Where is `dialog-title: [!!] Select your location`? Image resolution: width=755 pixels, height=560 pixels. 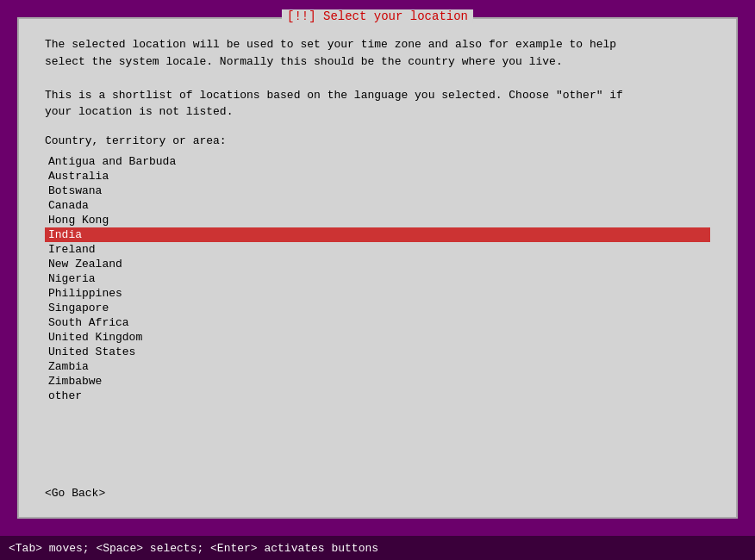
dialog-title: [!!] Select your location is located at coordinates (378, 16).